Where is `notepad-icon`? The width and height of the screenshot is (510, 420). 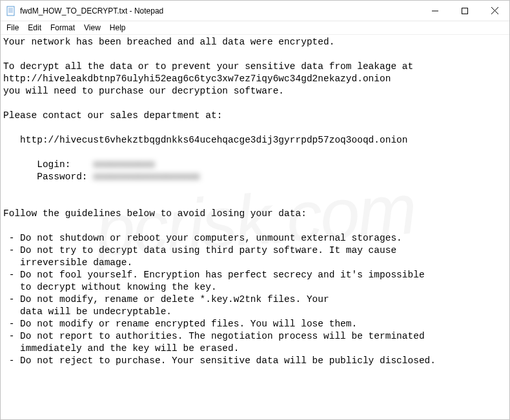
notepad-icon is located at coordinates (11, 11).